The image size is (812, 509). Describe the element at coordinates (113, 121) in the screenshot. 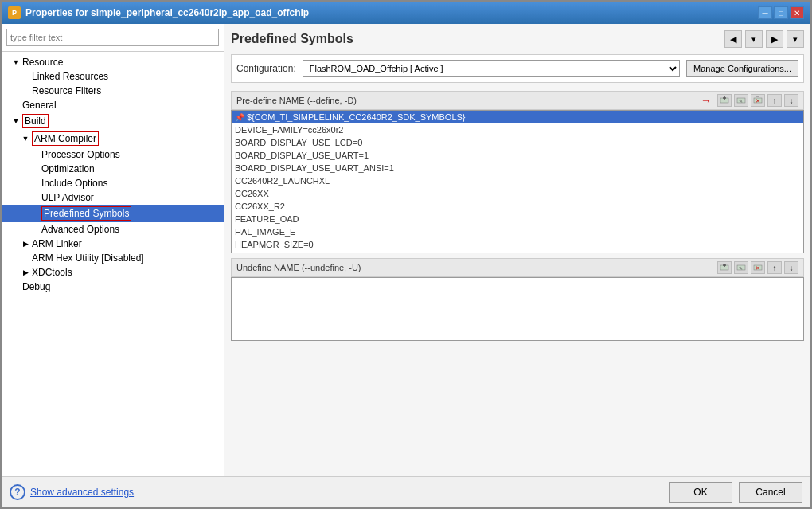

I see `tree-item-build: ▼Build` at that location.